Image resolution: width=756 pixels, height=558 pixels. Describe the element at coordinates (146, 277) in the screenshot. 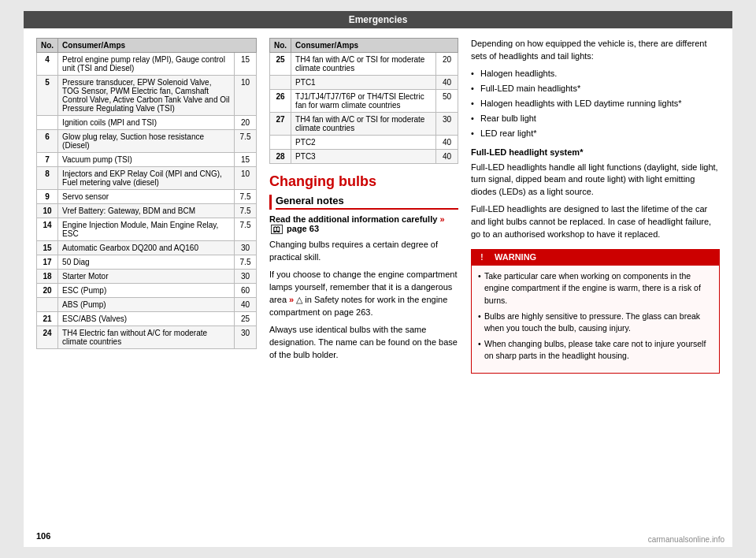

I see `fuse-description: Starter Motor` at that location.